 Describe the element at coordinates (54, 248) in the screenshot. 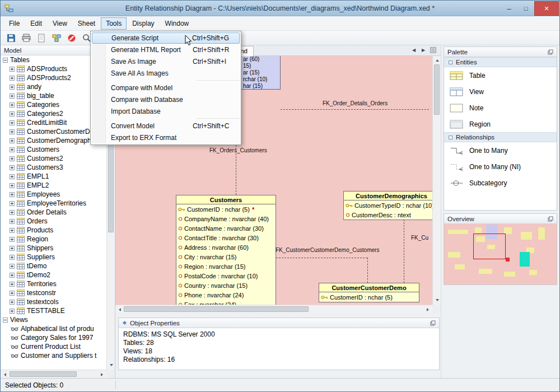

I see `tree-item-table: Shippers` at that location.